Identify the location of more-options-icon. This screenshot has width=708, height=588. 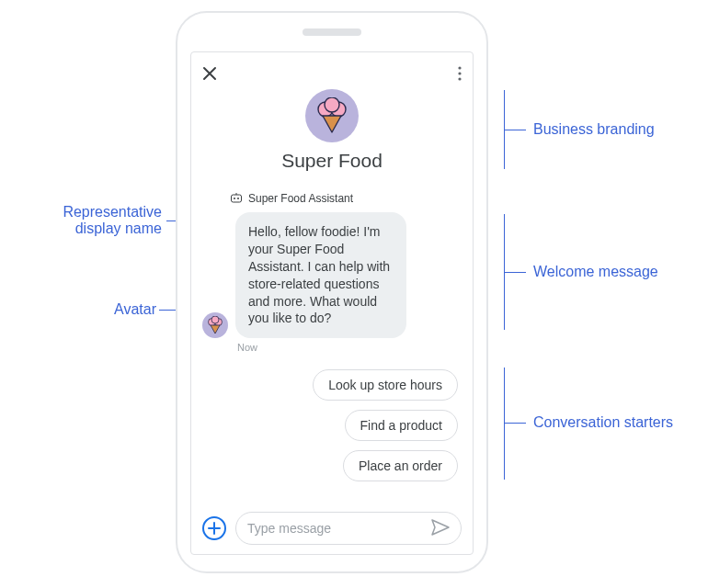
(460, 74).